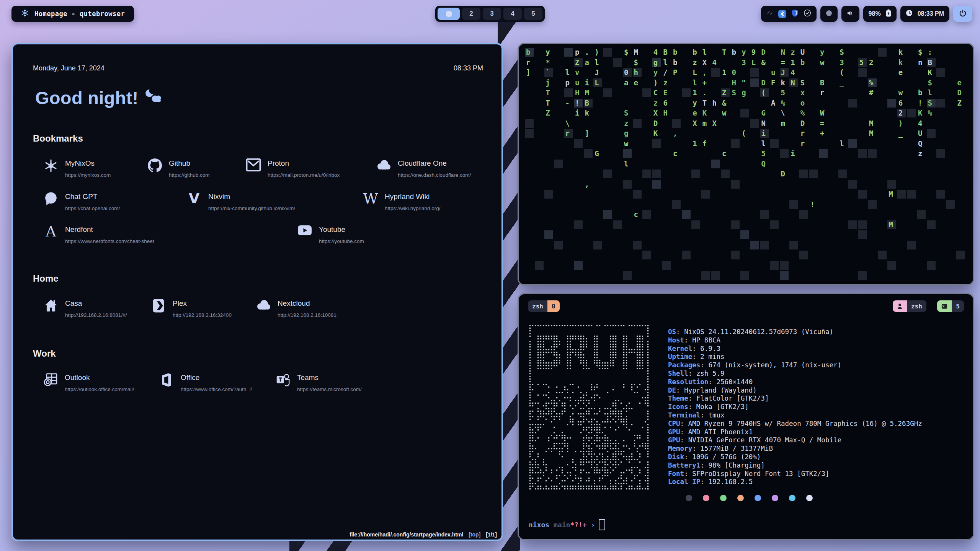 This screenshot has height=551, width=980. I want to click on matrix-glyph: c, so click(724, 153).